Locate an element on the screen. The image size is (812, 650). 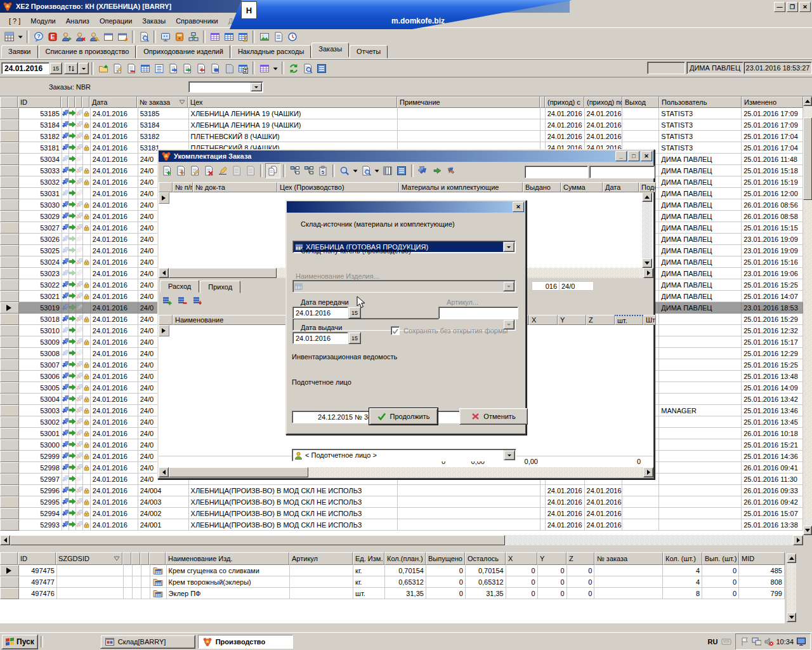
order-row-52995: 5299524.01.201624/003ХЛЕБНИЦА(ПРОИЗВ-ВО)… is located at coordinates (402, 502).